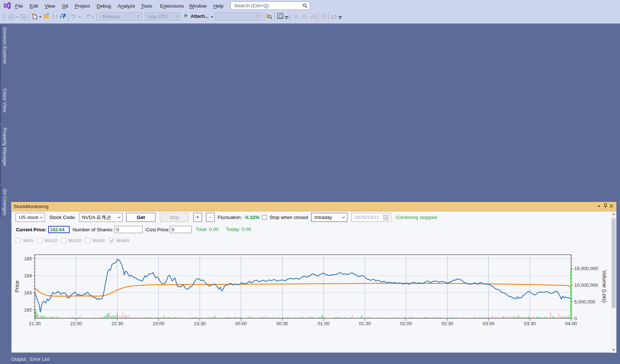 Image resolution: width=620 pixels, height=364 pixels. Describe the element at coordinates (28, 293) in the screenshot. I see `svg-text: 183` at that location.